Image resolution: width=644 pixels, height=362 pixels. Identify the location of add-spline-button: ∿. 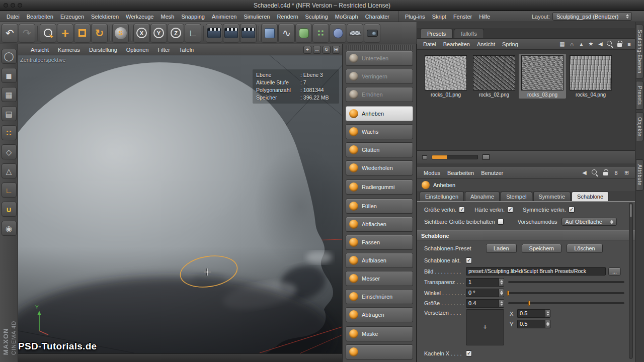
(287, 33).